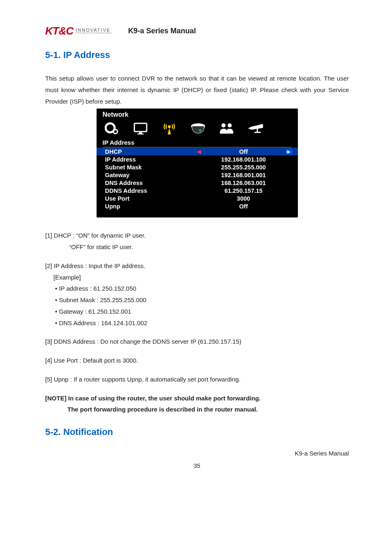 The height and width of the screenshot is (555, 392). What do you see at coordinates (94, 31) in the screenshot?
I see `logo-sub: INNOVATIVE HIGH DEFINITION SURVEILLANCE` at bounding box center [94, 31].